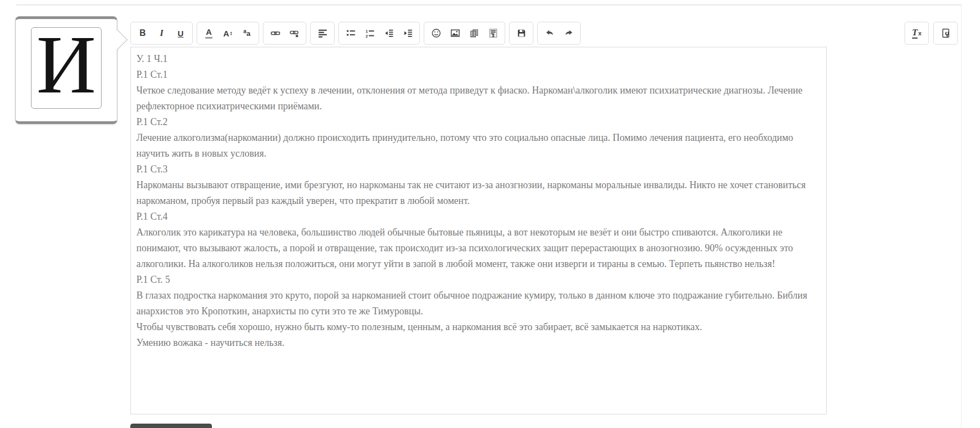 Image resolution: width=980 pixels, height=428 pixels. Describe the element at coordinates (479, 303) in the screenshot. I see `editor-line: В глазах подростка наркомания это круто,…` at that location.